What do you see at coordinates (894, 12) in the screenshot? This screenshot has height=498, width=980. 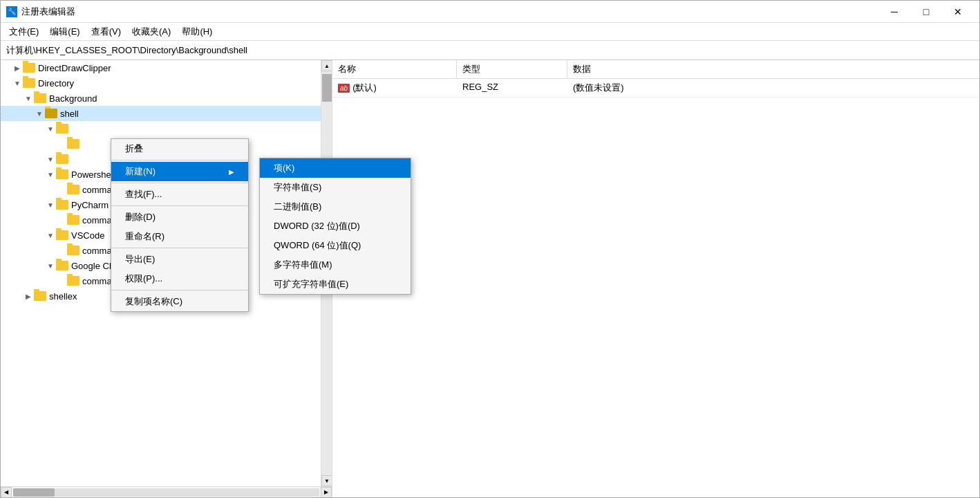 I see `minimize-button: ─` at bounding box center [894, 12].